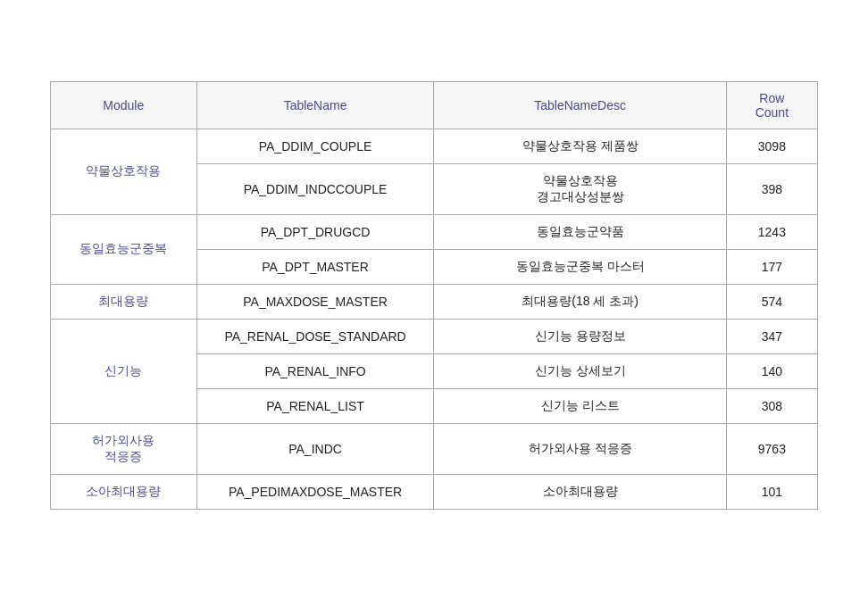  What do you see at coordinates (124, 448) in the screenshot?
I see `cell-module: 허가외사용적응증` at bounding box center [124, 448].